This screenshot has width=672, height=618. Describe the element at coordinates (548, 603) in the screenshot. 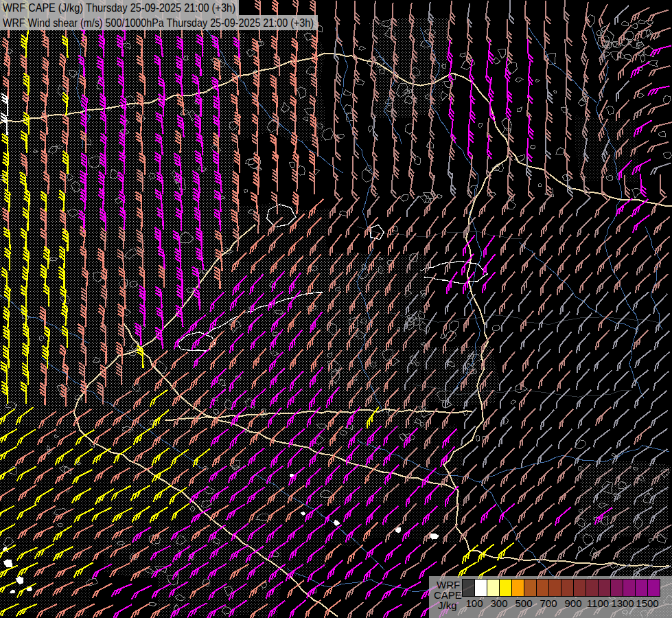

I see `svg-text: 700` at that location.